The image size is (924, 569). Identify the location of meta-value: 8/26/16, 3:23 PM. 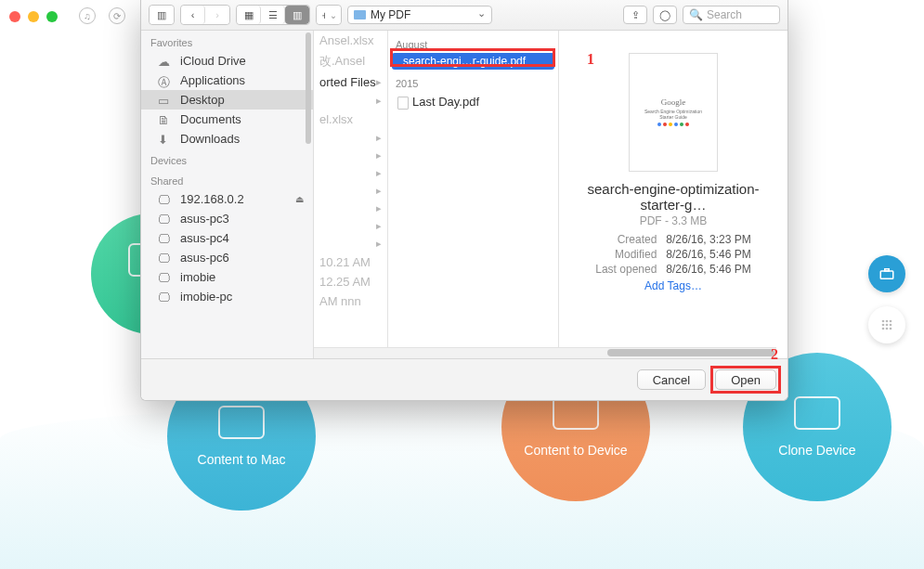
(708, 239).